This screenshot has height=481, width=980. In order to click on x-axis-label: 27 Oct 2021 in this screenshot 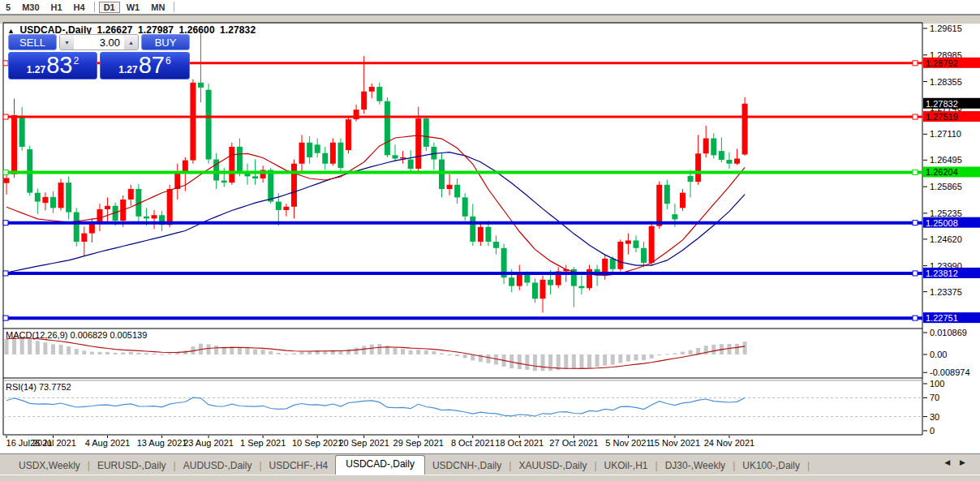, I will do `click(574, 443)`.